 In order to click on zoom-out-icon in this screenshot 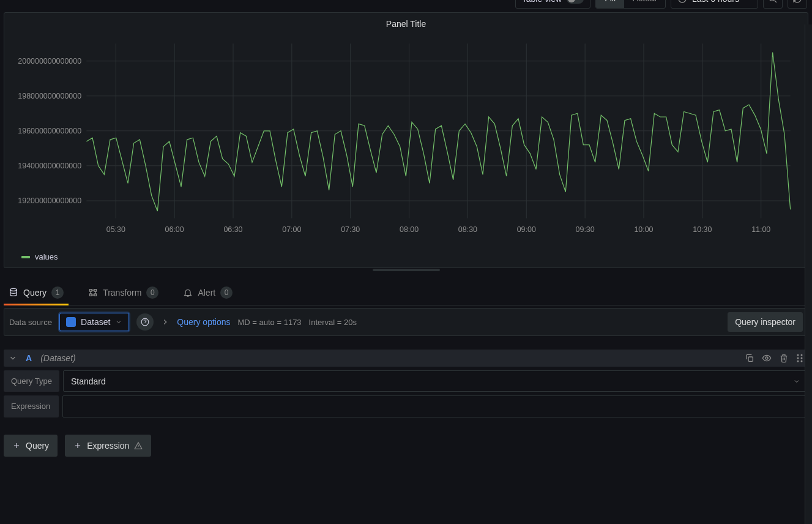, I will do `click(773, 2)`.